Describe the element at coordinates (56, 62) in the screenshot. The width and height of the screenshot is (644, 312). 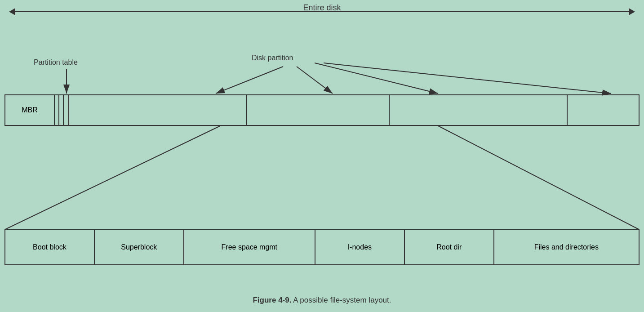
I see `partition-table-label: Partition table` at that location.